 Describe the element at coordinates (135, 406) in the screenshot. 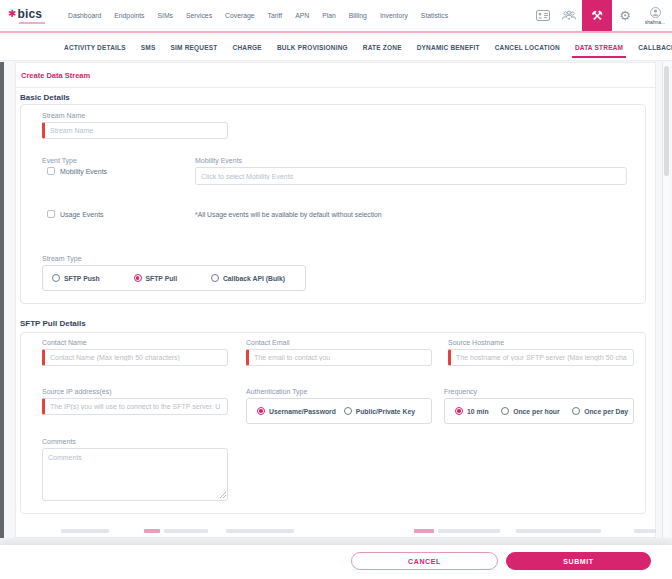

I see `source-ip-input` at that location.